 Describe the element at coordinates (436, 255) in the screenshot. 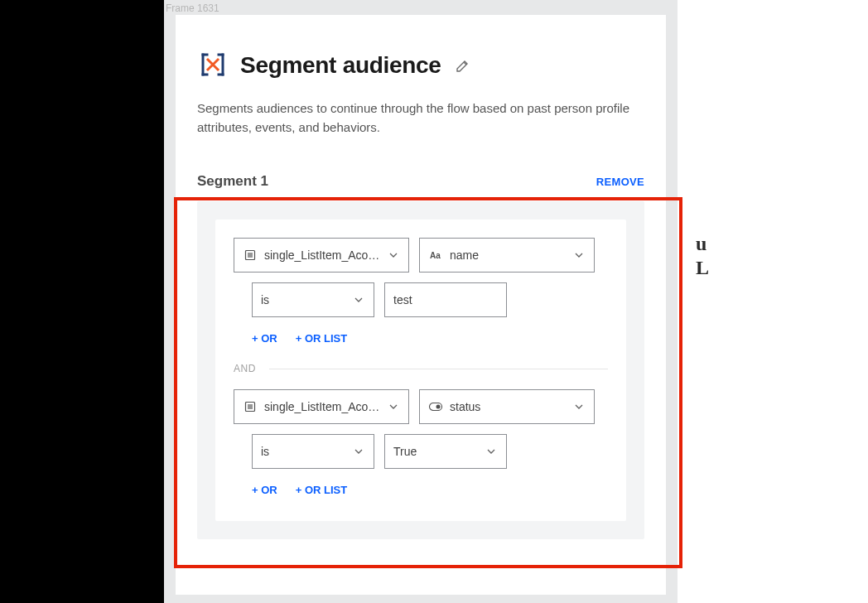

I see `text-prop-icon: Aa` at that location.